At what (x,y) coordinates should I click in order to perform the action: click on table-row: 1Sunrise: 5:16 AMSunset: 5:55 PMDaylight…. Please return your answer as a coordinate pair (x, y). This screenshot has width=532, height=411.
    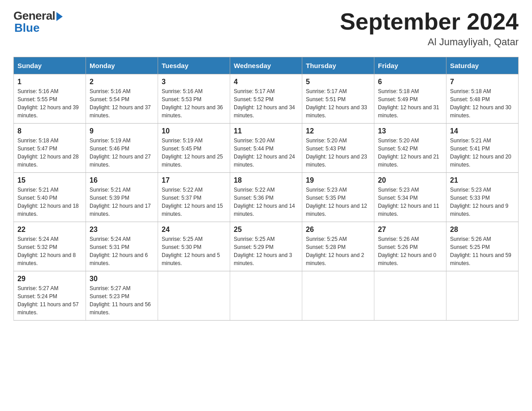
    Looking at the image, I should click on (50, 99).